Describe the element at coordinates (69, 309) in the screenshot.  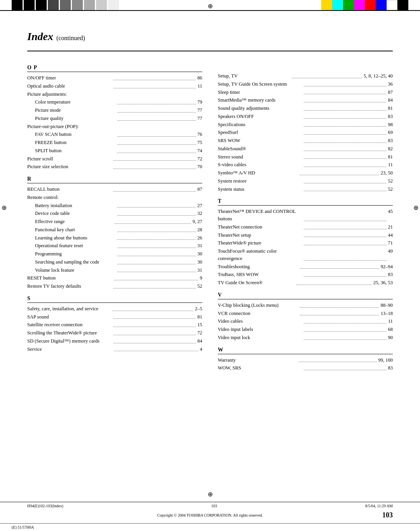
I see `entry-label: Safety, care, installation, and service` at that location.